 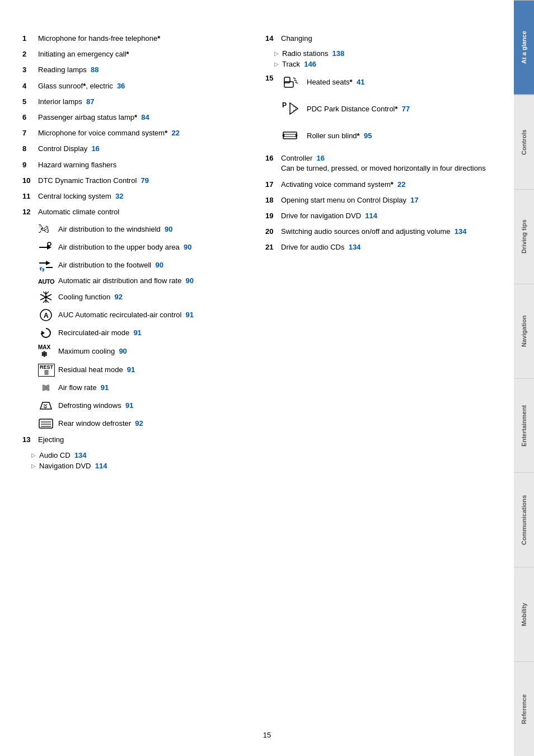 What do you see at coordinates (143, 86) in the screenshot?
I see `item-text: Glass sunroof*, electric 36` at bounding box center [143, 86].